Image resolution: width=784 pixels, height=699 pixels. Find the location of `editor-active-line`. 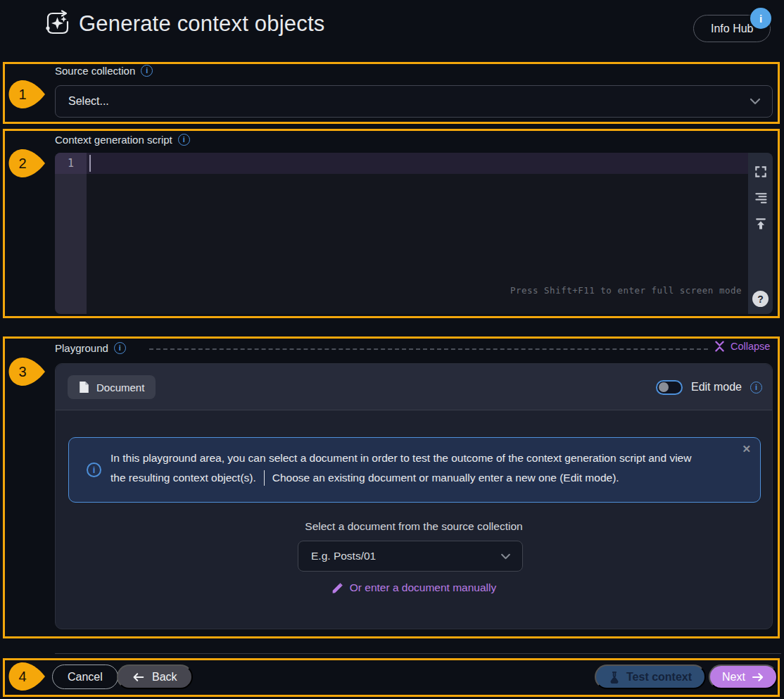

editor-active-line is located at coordinates (417, 163).